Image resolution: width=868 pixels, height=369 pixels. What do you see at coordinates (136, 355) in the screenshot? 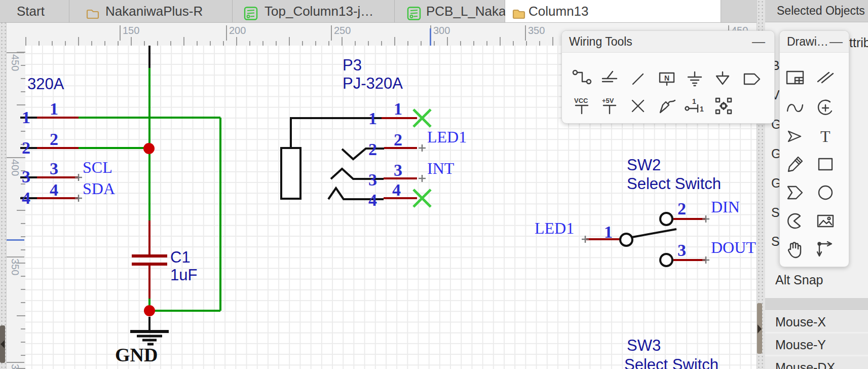
I see `gnd-label: GND` at bounding box center [136, 355].